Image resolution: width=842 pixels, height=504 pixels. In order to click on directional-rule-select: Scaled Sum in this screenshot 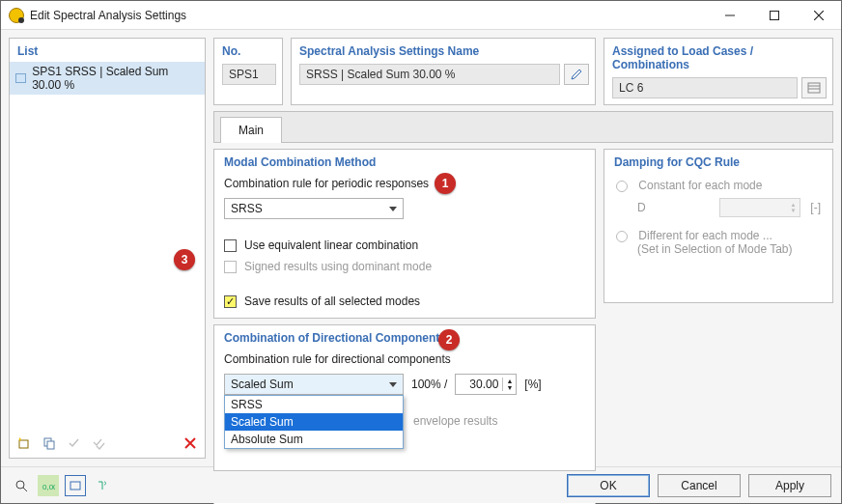, I will do `click(314, 384)`.